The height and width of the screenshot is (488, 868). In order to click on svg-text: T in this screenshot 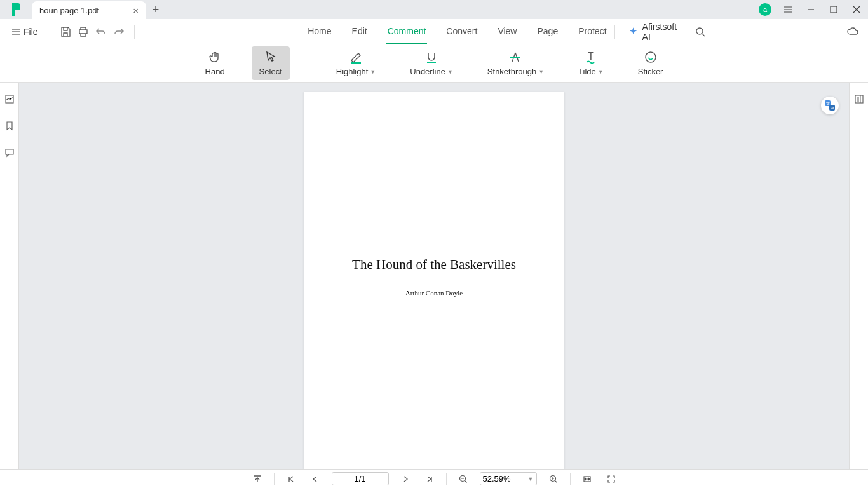, I will do `click(591, 56)`.